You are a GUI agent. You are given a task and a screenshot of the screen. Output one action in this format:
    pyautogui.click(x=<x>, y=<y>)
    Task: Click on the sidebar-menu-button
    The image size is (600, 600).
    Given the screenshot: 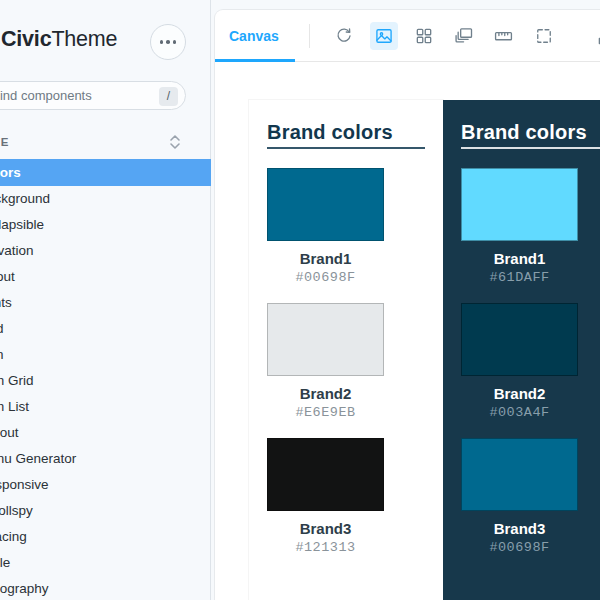 What is the action you would take?
    pyautogui.click(x=168, y=42)
    